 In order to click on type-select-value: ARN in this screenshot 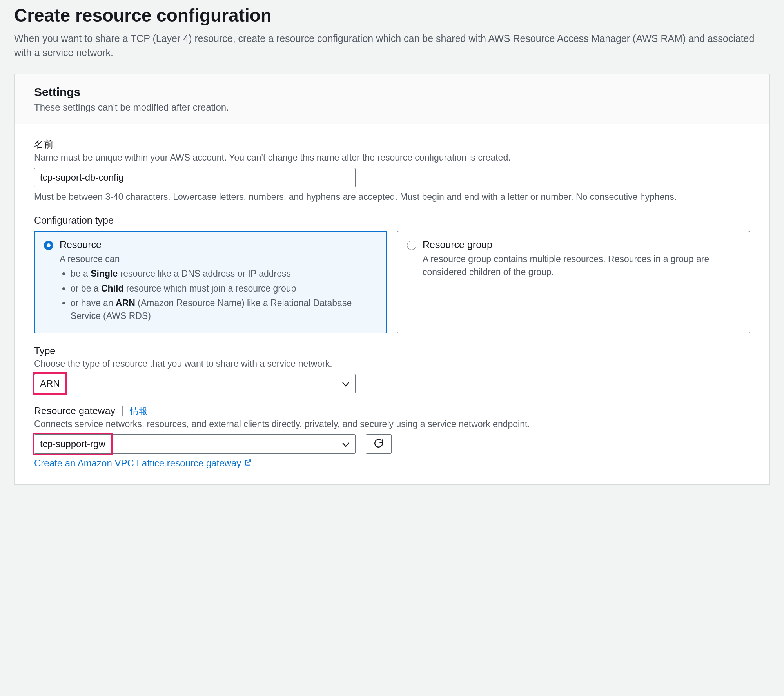, I will do `click(50, 383)`.